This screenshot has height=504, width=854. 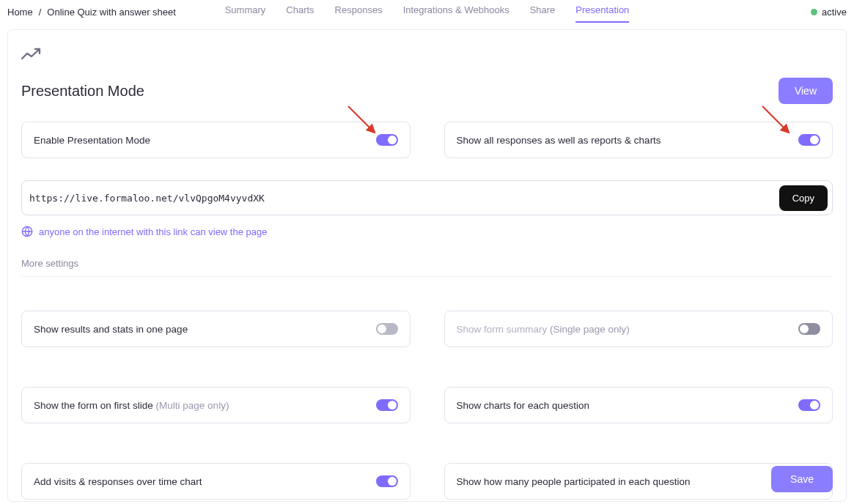 I want to click on tab-share: Share, so click(x=542, y=12).